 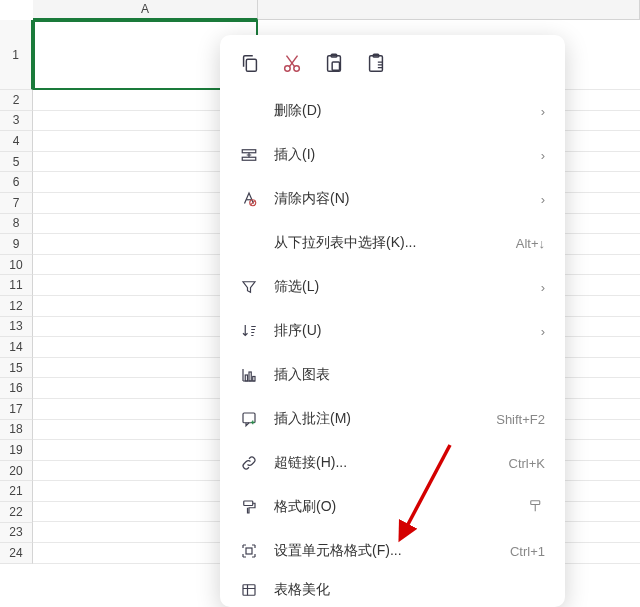 I want to click on row-header: 4, so click(x=16, y=142).